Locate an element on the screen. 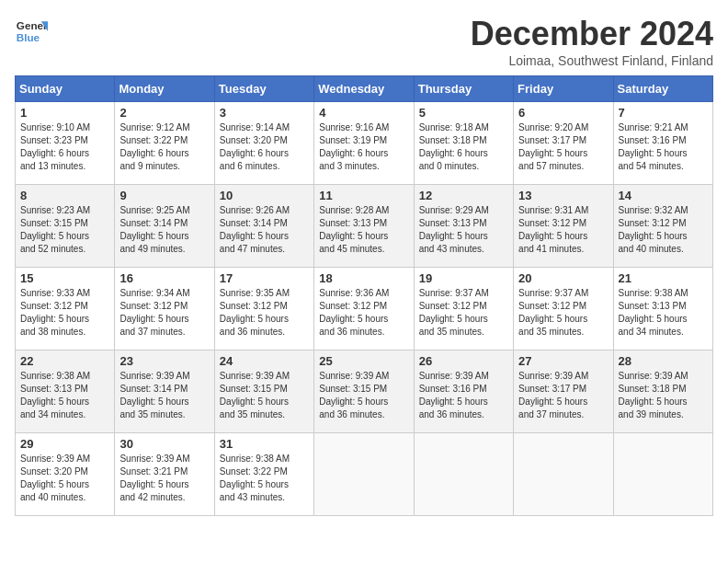 Image resolution: width=728 pixels, height=563 pixels. logo: General Blue is located at coordinates (31, 31).